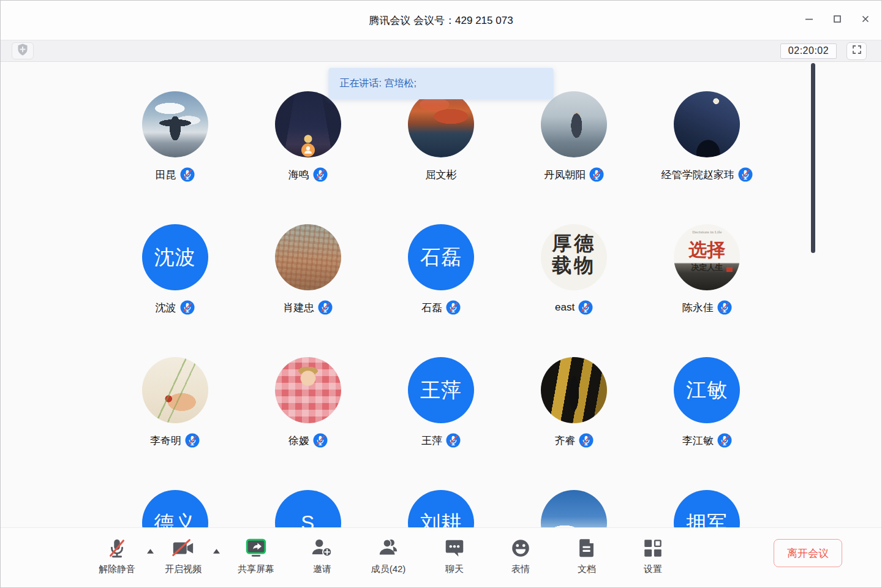 Image resolution: width=882 pixels, height=588 pixels. Describe the element at coordinates (575, 270) in the screenshot. I see `participant-tile: 厚德载物east` at that location.